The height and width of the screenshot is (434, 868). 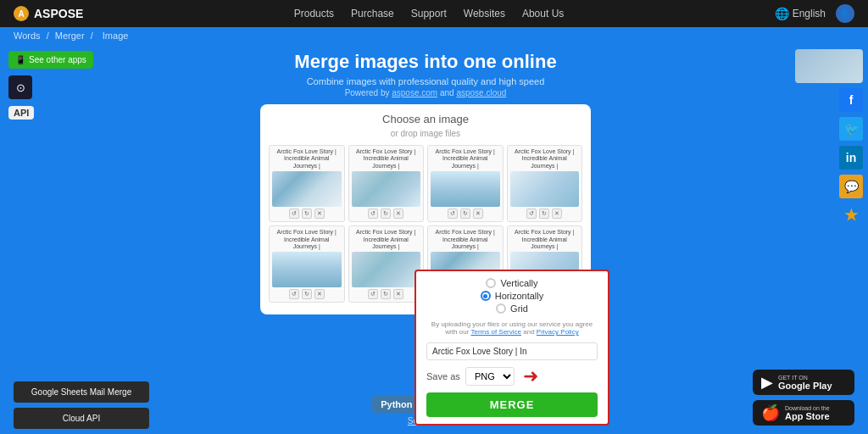 I want to click on nav-websites: Websites, so click(x=485, y=14).